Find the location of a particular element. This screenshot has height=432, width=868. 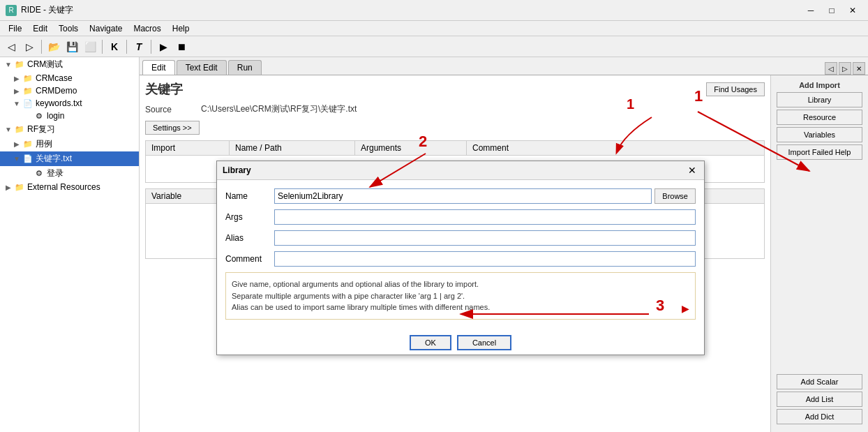

keyword-title: 关键字 is located at coordinates (164, 89).